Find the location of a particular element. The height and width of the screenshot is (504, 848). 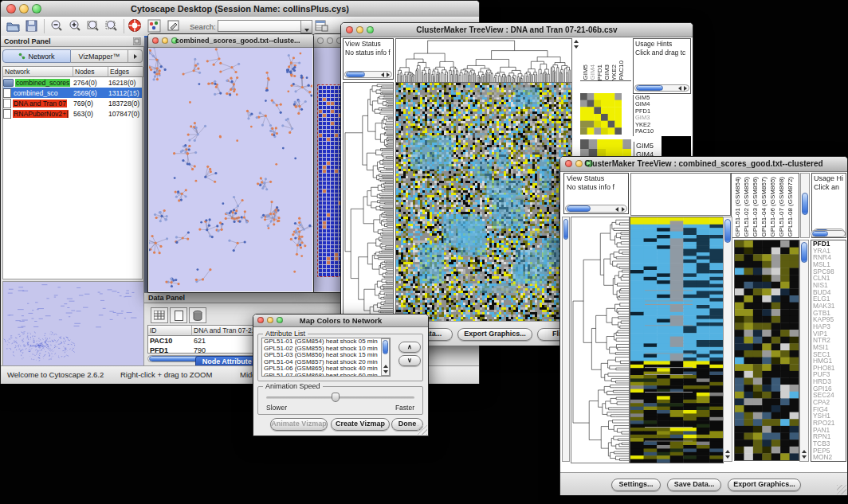

column-label: GPL51-01 (GSM854) is located at coordinates (738, 207).